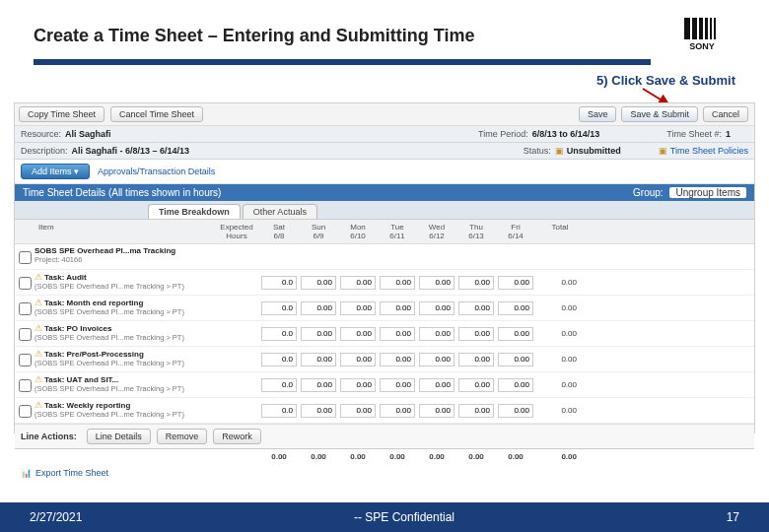 The image size is (769, 532). Describe the element at coordinates (118, 436) in the screenshot. I see `line-details-button: Line Details` at that location.